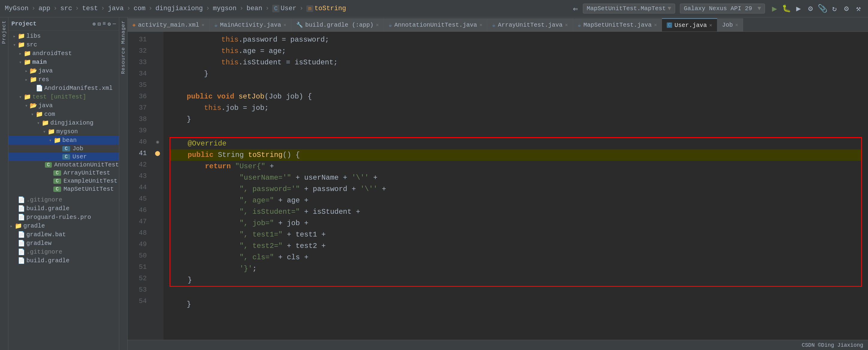 The image size is (868, 350). I want to click on dropdown-icon: ▼, so click(669, 9).